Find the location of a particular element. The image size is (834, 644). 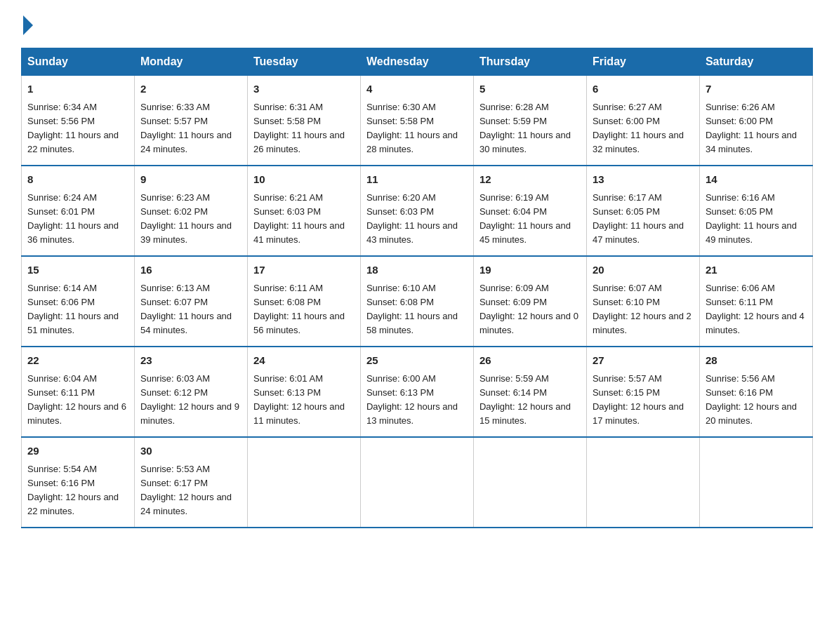

calendar-cell: 16 Sunrise: 6:13 AMSunset: 6:07 PMDaylig… is located at coordinates (191, 302).